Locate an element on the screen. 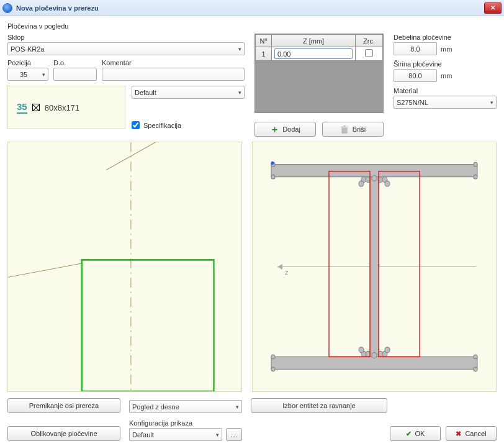  table-header-no: Nº is located at coordinates (264, 41).